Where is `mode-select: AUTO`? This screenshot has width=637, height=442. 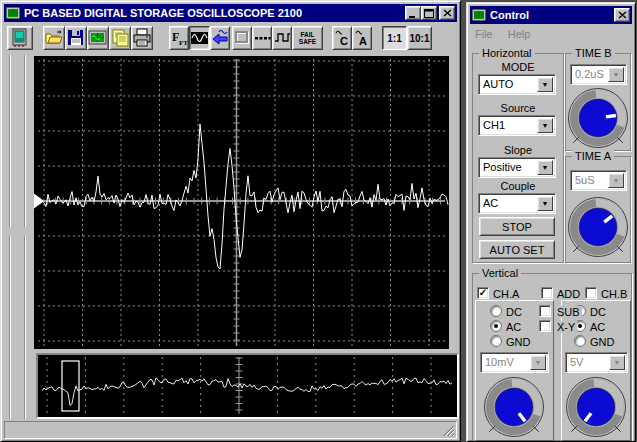 mode-select: AUTO is located at coordinates (517, 84).